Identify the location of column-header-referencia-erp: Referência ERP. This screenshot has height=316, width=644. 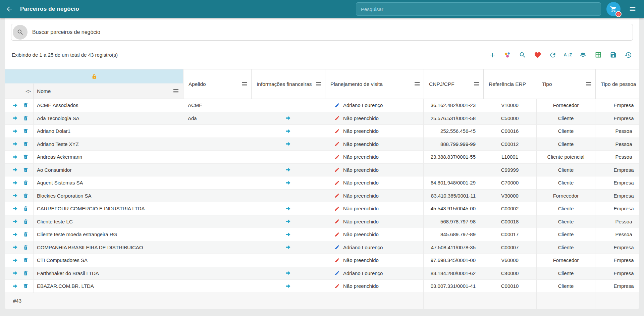
(510, 84).